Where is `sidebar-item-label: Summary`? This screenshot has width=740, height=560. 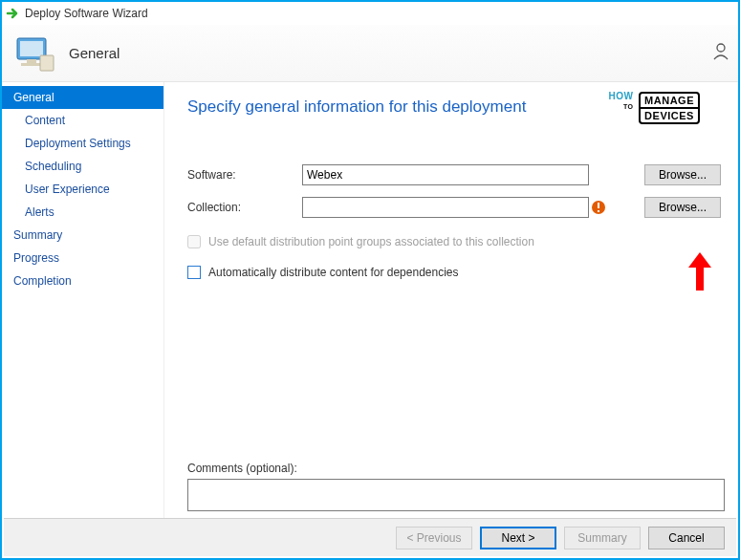 sidebar-item-label: Summary is located at coordinates (38, 235).